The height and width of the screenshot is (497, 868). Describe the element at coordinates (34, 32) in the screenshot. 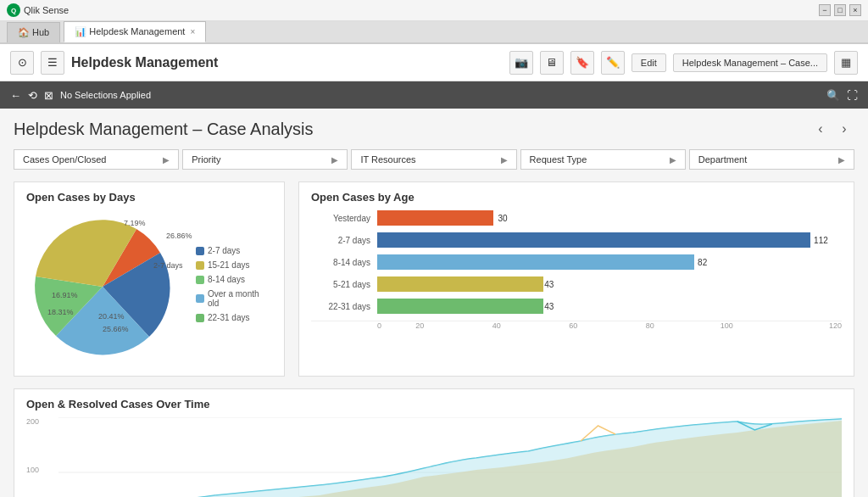

I see `tab-hub-label: 🏠 Hub` at that location.